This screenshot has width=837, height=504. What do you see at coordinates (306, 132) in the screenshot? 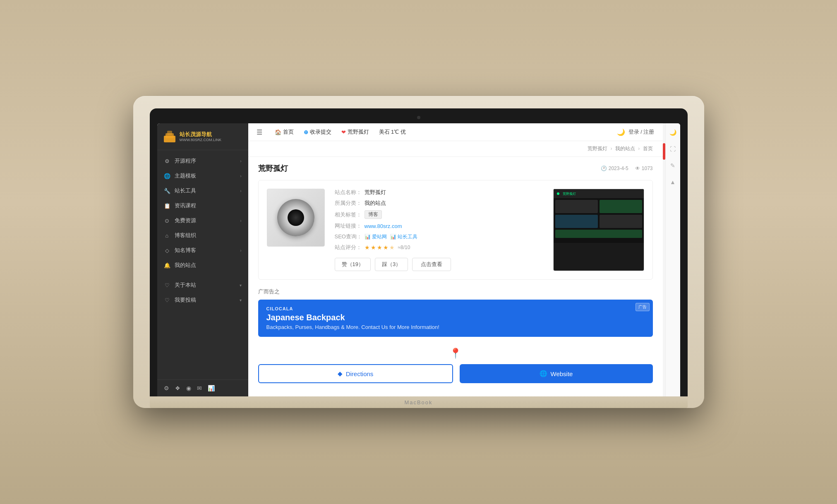
I see `add-icon: ⊕` at bounding box center [306, 132].